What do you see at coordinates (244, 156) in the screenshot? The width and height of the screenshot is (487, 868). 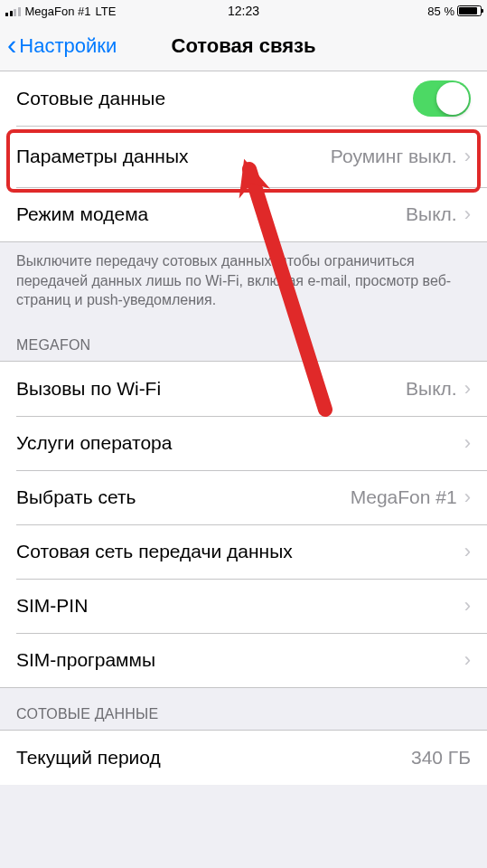 I see `row-data-options: Параметры данных Роуминг выкл. ›` at bounding box center [244, 156].